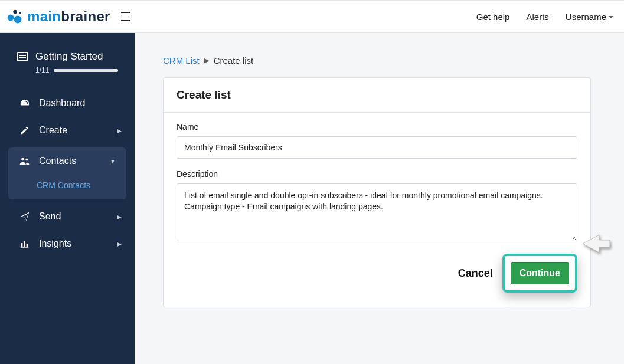 Image resolution: width=624 pixels, height=364 pixels. I want to click on logo-mark-icon, so click(15, 17).